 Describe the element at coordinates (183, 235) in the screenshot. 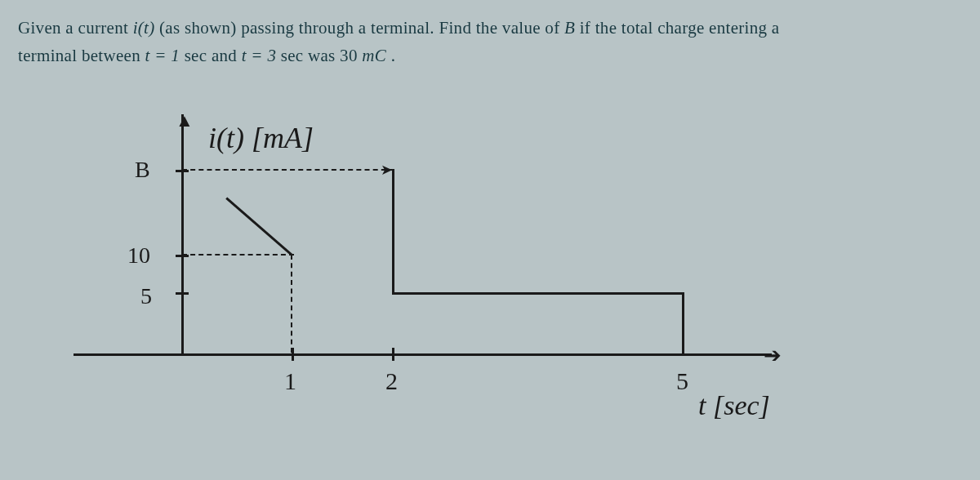

I see `y-axis-line` at that location.